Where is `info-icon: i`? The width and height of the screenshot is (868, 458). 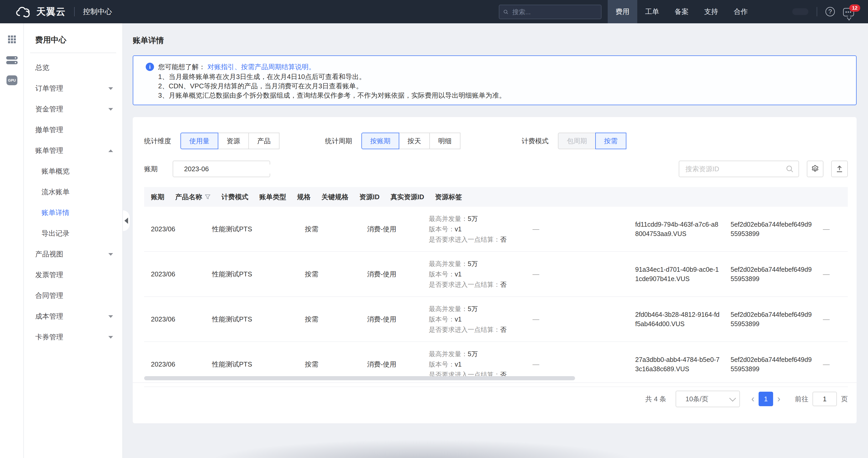
info-icon: i is located at coordinates (150, 67).